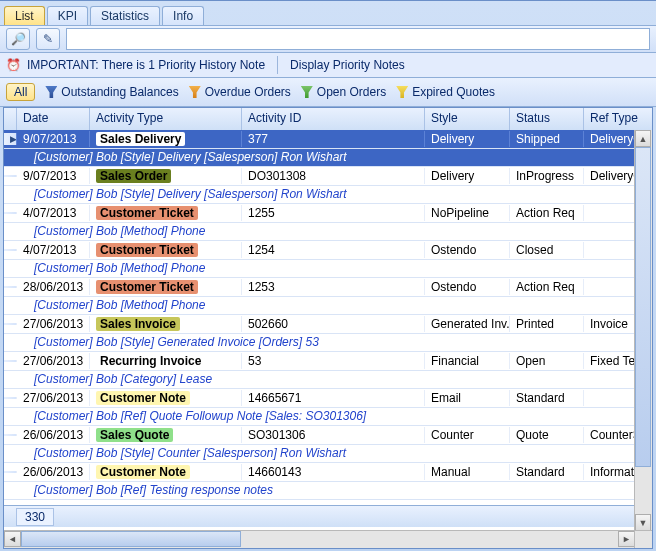 This screenshot has height=551, width=656. Describe the element at coordinates (328, 66) in the screenshot. I see `alert-bar: ⏰ IMPORTANT: There is 1 Priority History…` at that location.